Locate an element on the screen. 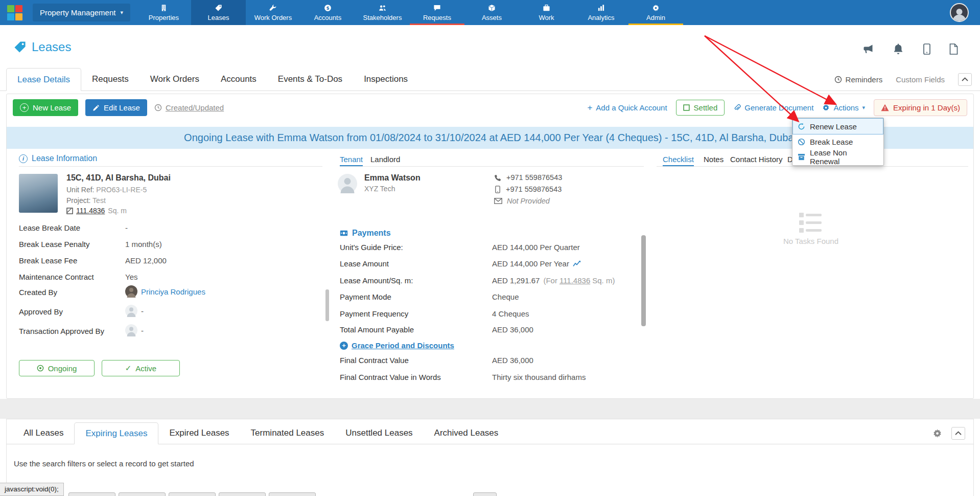 Image resolution: width=980 pixels, height=496 pixels. announcement-icon is located at coordinates (869, 49).